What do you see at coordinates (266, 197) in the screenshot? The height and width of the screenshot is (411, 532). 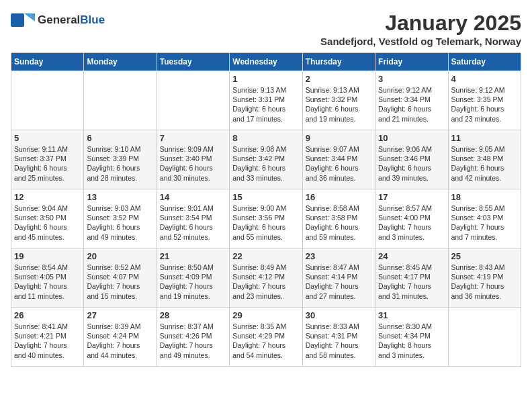 I see `day-number: 15` at bounding box center [266, 197].